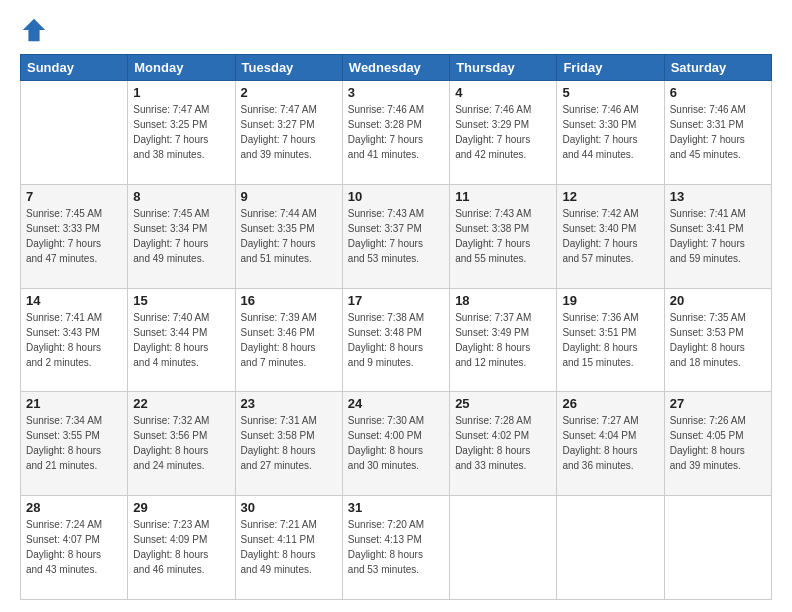 This screenshot has height=612, width=792. What do you see at coordinates (504, 340) in the screenshot?
I see `calendar-cell: 18Sunrise: 7:37 AMSunset: 3:49 PMDayligh…` at bounding box center [504, 340].